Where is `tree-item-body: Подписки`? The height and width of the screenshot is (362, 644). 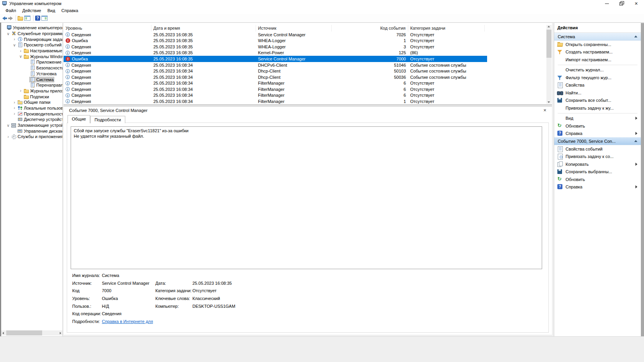 tree-item-body: Подписки is located at coordinates (37, 97).